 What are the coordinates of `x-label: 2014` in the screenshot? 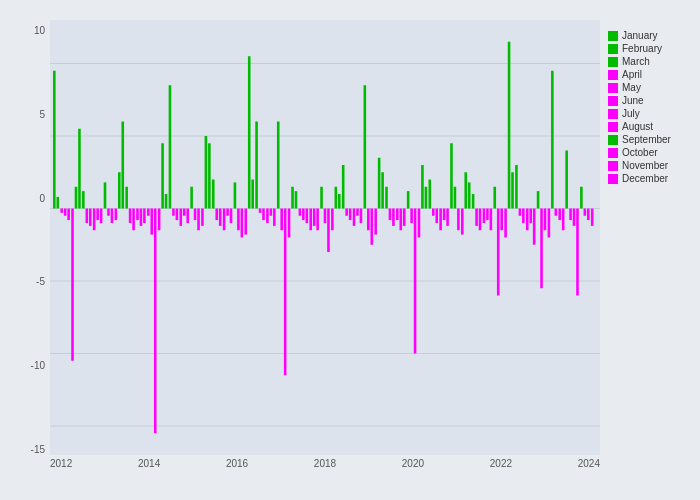 It's located at (149, 464).